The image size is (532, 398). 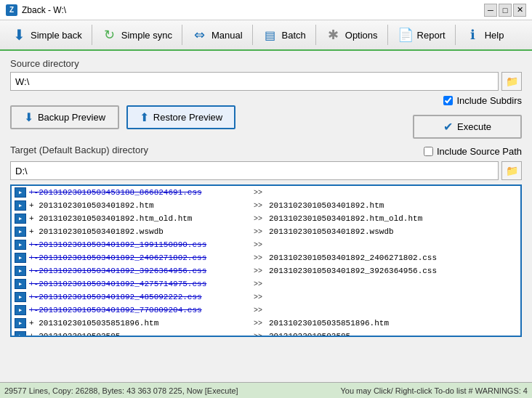 What do you see at coordinates (520, 10) in the screenshot?
I see `close-button: ✕` at bounding box center [520, 10].